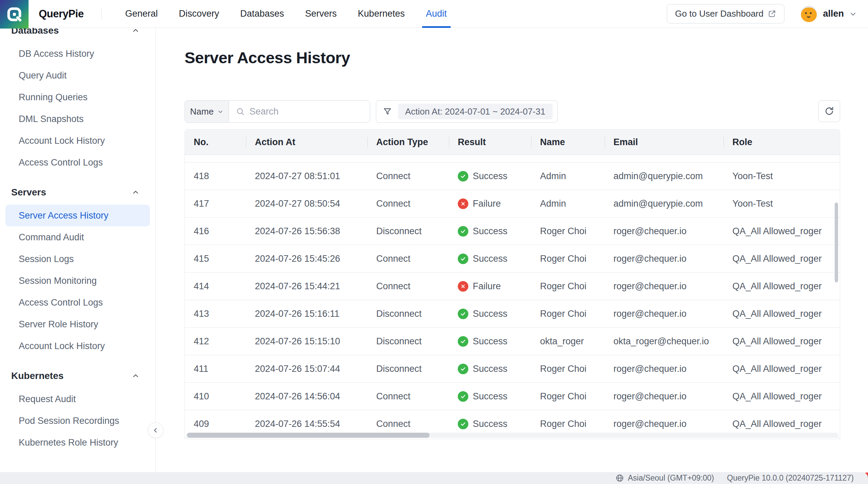  What do you see at coordinates (513, 396) in the screenshot?
I see `table-row: 410 2024-07-26 14:56:04 Connect Success …` at bounding box center [513, 396].